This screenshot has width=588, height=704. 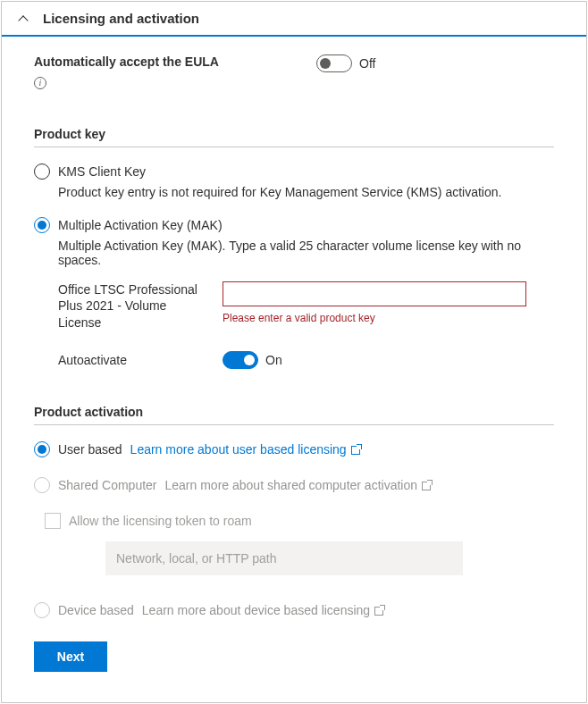 What do you see at coordinates (107, 485) in the screenshot?
I see `activation-shared-label: Shared Computer` at bounding box center [107, 485].